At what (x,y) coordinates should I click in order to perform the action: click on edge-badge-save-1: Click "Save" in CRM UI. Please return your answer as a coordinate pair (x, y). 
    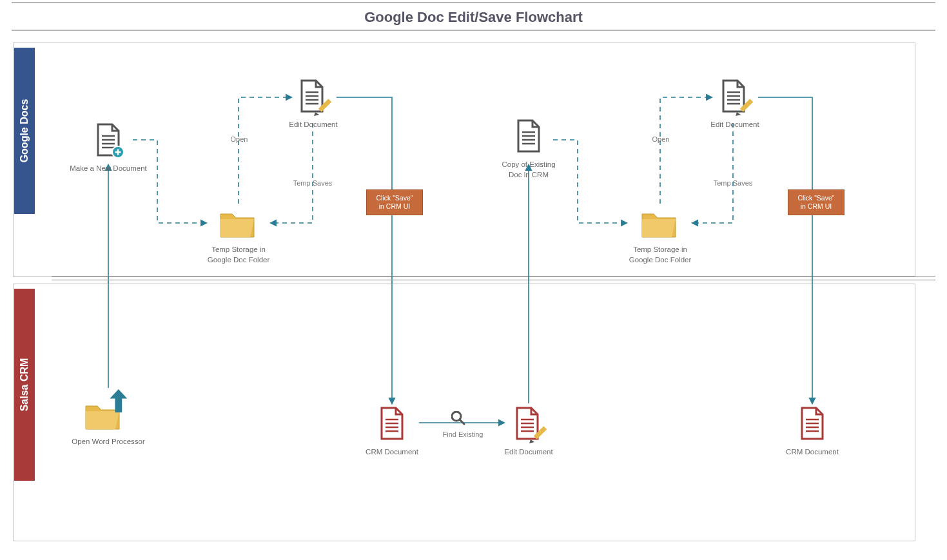
    Looking at the image, I should click on (395, 202).